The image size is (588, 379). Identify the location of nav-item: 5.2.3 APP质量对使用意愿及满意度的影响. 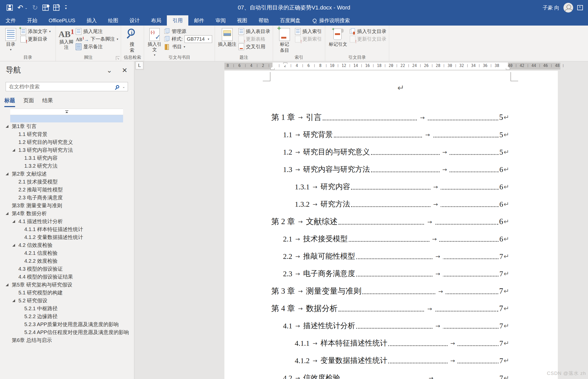
(67, 325).